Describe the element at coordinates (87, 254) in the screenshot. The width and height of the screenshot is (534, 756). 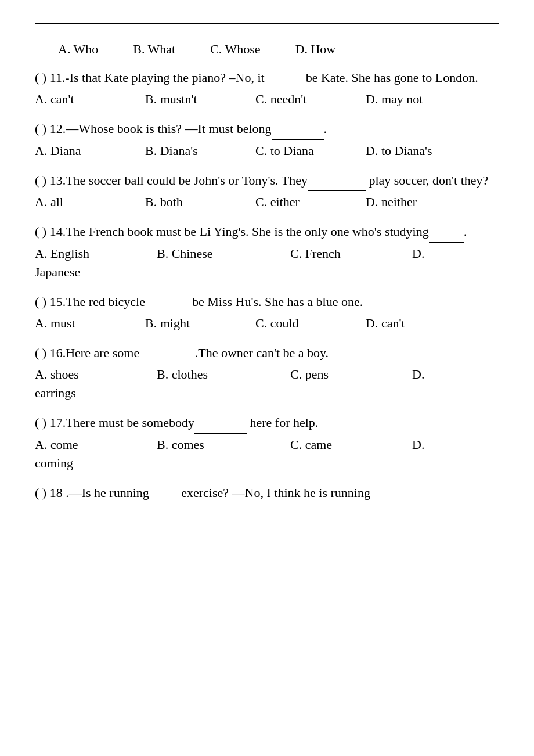
I see `q14-opt-a: A. English` at that location.